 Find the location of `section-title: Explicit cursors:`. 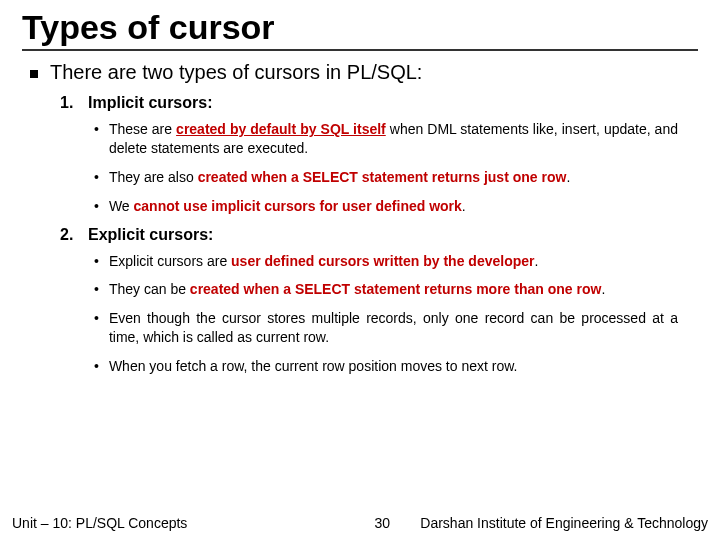

section-title: Explicit cursors: is located at coordinates (150, 235).